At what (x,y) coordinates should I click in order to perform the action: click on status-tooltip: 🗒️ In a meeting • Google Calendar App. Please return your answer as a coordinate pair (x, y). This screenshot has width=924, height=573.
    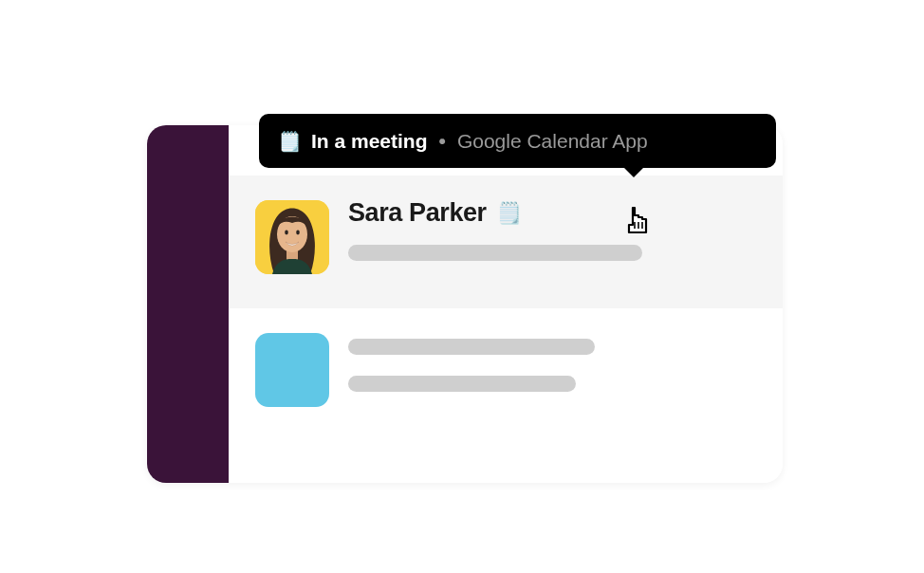
    Looking at the image, I should click on (518, 140).